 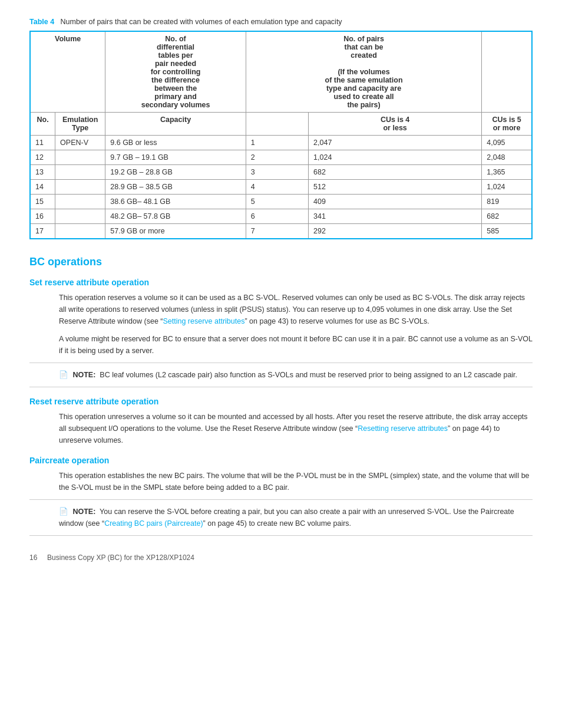 What do you see at coordinates (296, 429) in the screenshot?
I see `reset-reserve-para1: This operation unreserves a volume so it…` at bounding box center [296, 429].